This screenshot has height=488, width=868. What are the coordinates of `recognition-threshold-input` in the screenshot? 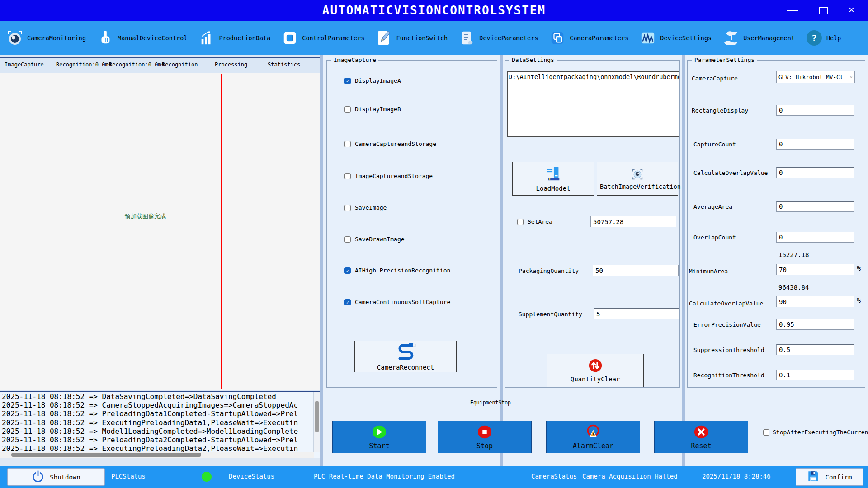 It's located at (815, 375).